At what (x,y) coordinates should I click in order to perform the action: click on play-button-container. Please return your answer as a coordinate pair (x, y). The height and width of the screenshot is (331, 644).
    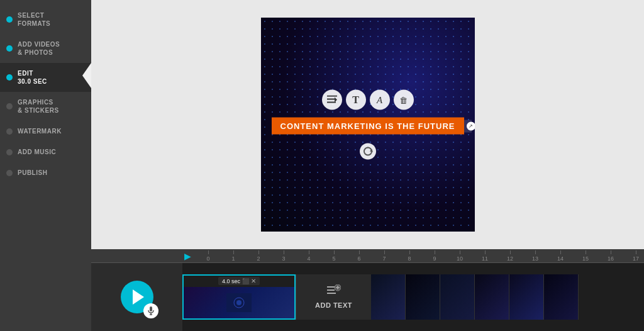
    Looking at the image, I should click on (137, 297).